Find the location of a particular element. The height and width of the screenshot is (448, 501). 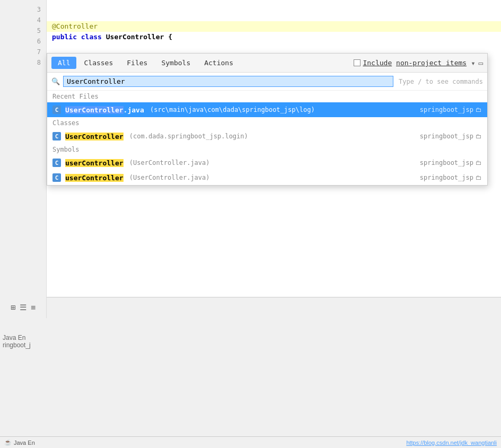

result-icon-c-4: C is located at coordinates (57, 178).